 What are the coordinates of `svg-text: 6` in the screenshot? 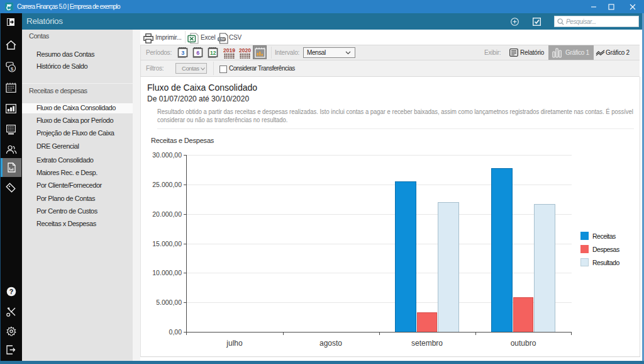 It's located at (197, 53).